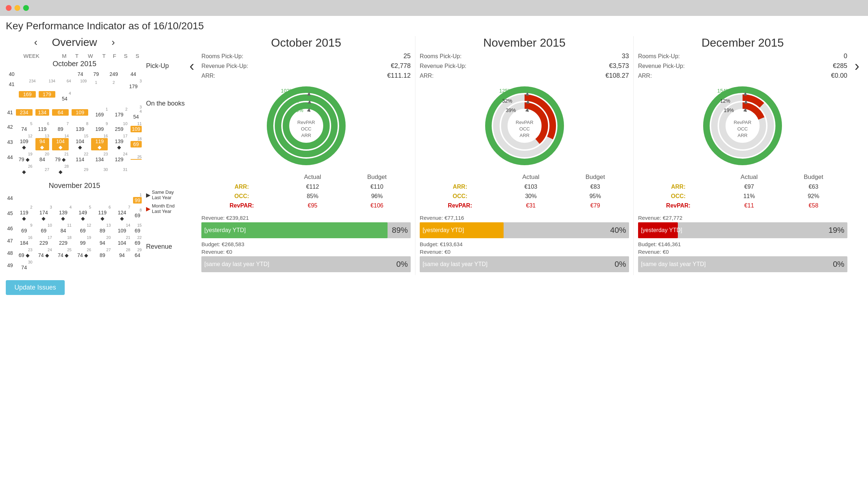 This screenshot has width=868, height=488. Describe the element at coordinates (401, 66) in the screenshot. I see `oct-rev-value: €2,778` at that location.